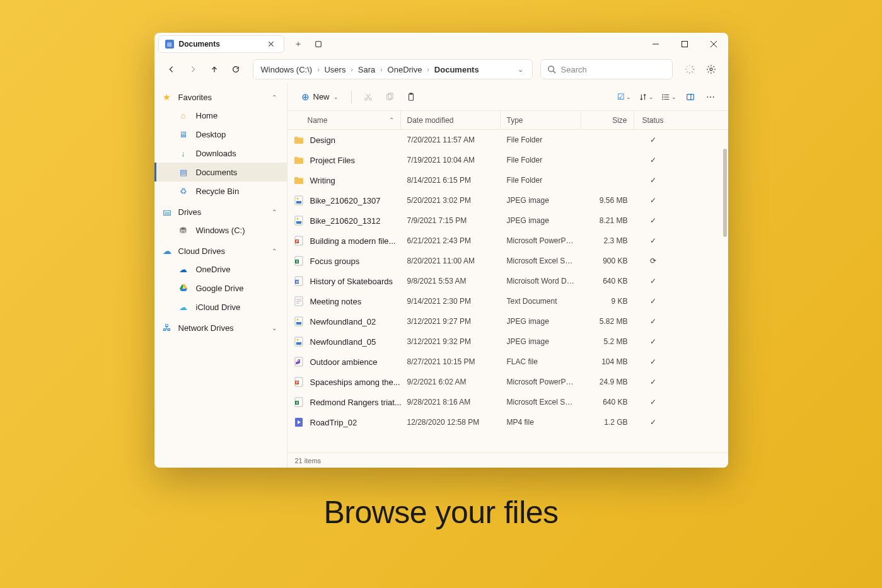 Image resolution: width=882 pixels, height=588 pixels. I want to click on download-icon: ↓, so click(183, 153).